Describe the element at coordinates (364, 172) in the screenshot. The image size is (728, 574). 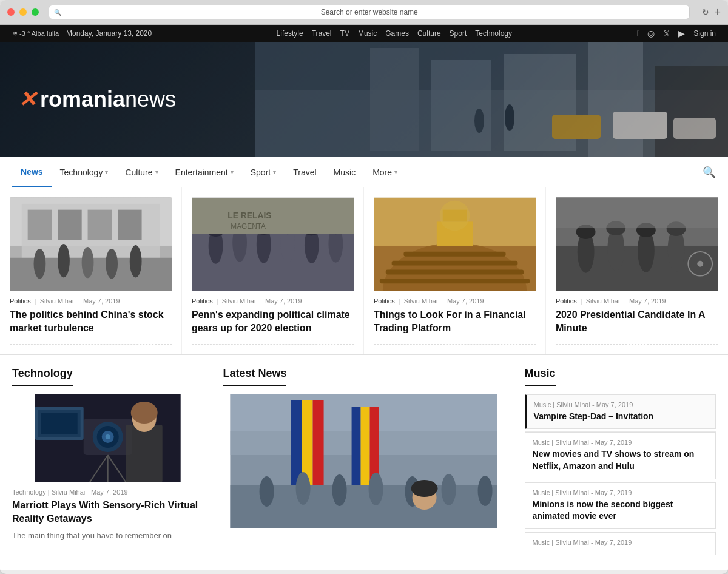
I see `main-navigation: News Technology ▾ Culture ▾ Entertainmen…` at that location.